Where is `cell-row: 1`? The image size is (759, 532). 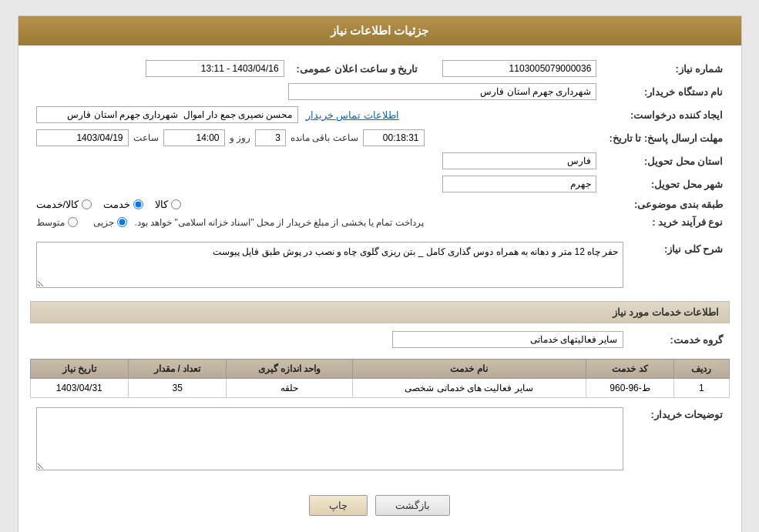
cell-row: 1 is located at coordinates (701, 388).